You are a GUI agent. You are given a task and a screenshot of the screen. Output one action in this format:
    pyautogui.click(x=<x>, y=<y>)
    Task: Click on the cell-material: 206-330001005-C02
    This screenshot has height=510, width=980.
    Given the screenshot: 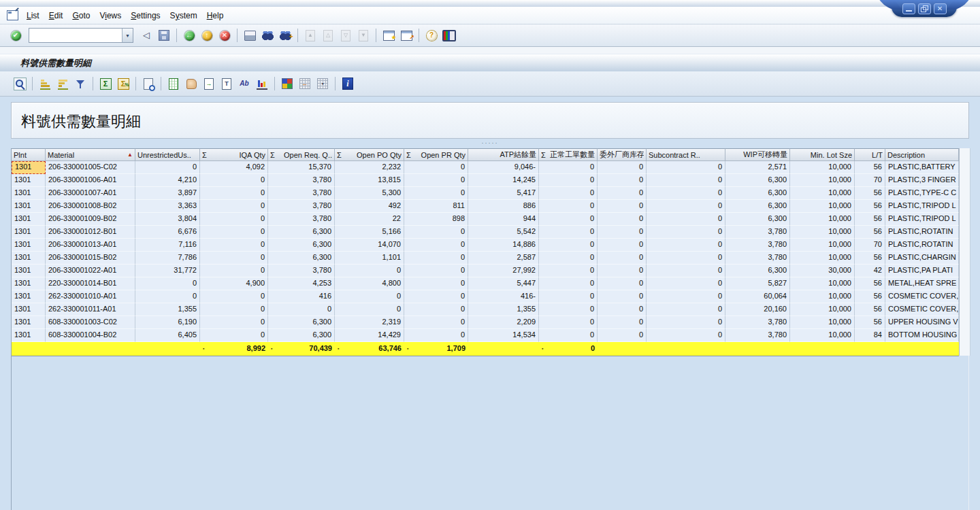 What is the action you would take?
    pyautogui.click(x=91, y=167)
    